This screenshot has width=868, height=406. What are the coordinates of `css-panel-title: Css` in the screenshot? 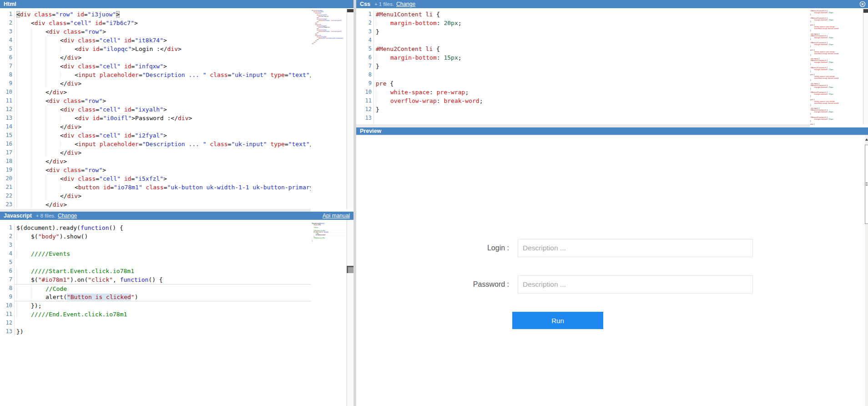 It's located at (365, 4).